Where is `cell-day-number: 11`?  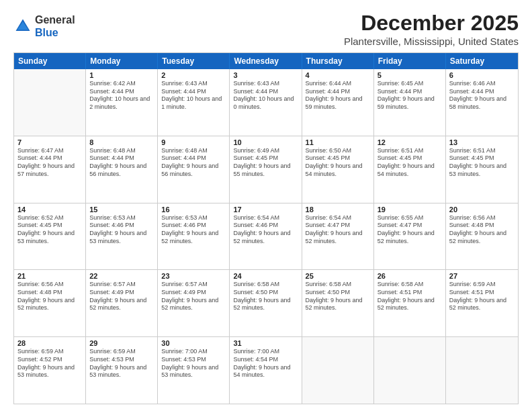
cell-day-number: 11 is located at coordinates (338, 142).